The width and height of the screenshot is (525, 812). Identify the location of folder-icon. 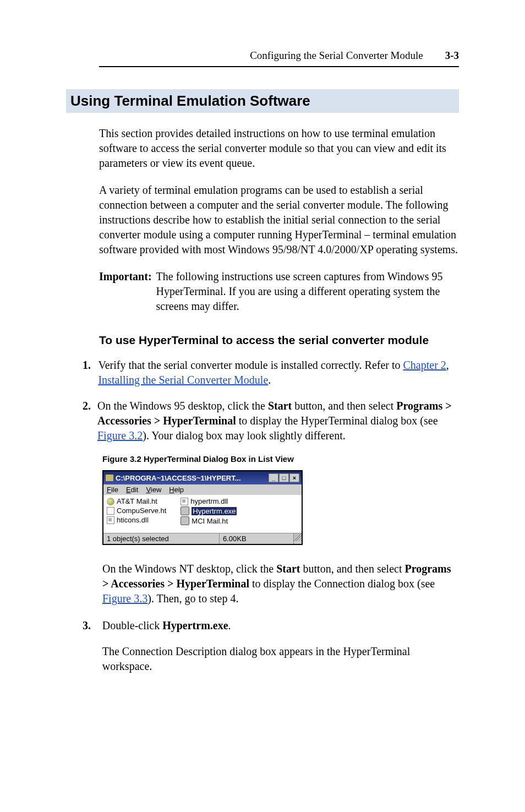
(110, 478).